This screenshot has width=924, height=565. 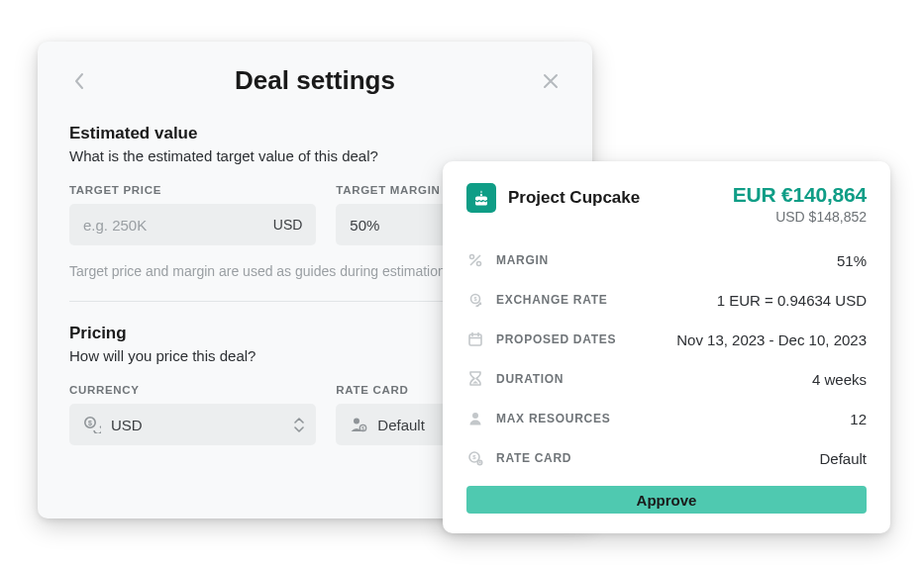 I want to click on calendar-icon, so click(x=475, y=339).